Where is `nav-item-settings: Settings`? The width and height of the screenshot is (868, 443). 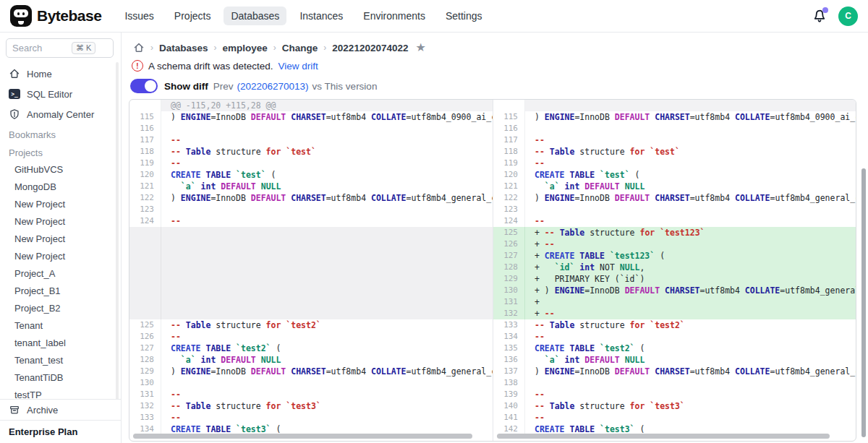 nav-item-settings: Settings is located at coordinates (464, 16).